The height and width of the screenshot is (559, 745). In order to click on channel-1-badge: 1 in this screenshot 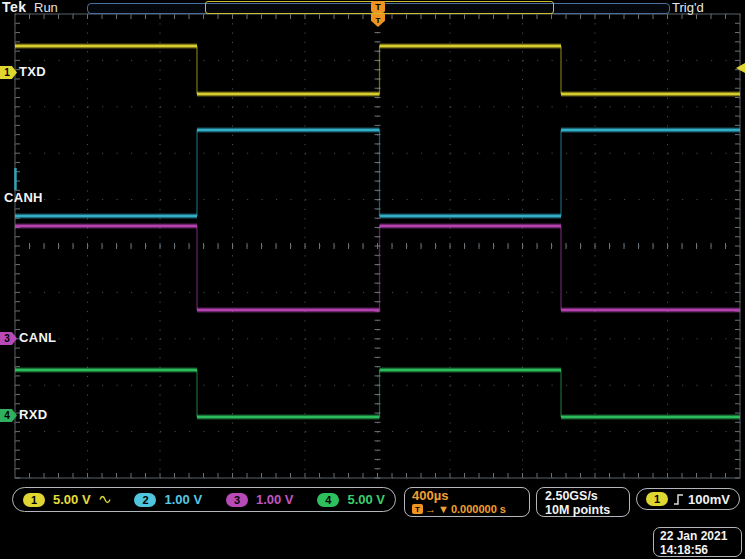, I will do `click(34, 500)`.